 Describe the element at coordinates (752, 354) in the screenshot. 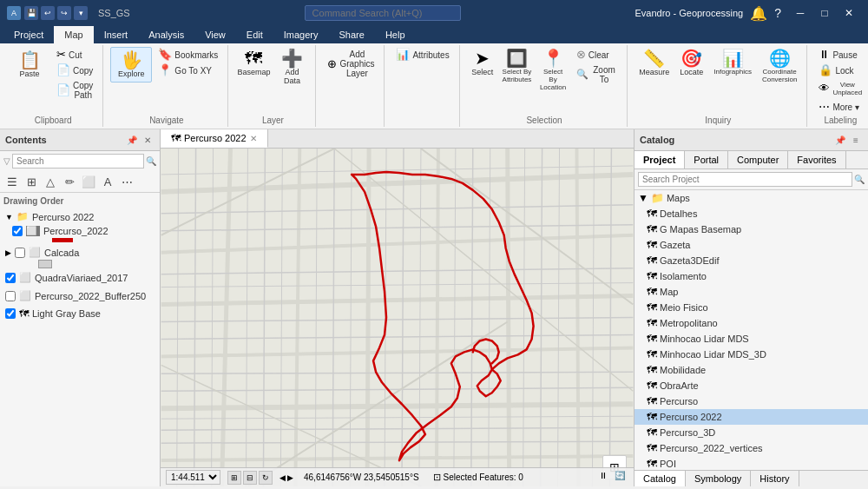

I see `catalog-item-lidar-mds3d: 🗺 Minhocao Lidar MDS_3D` at that location.